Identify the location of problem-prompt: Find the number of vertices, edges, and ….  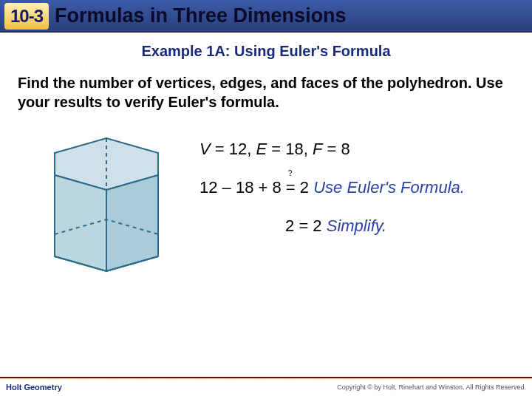
(266, 89).